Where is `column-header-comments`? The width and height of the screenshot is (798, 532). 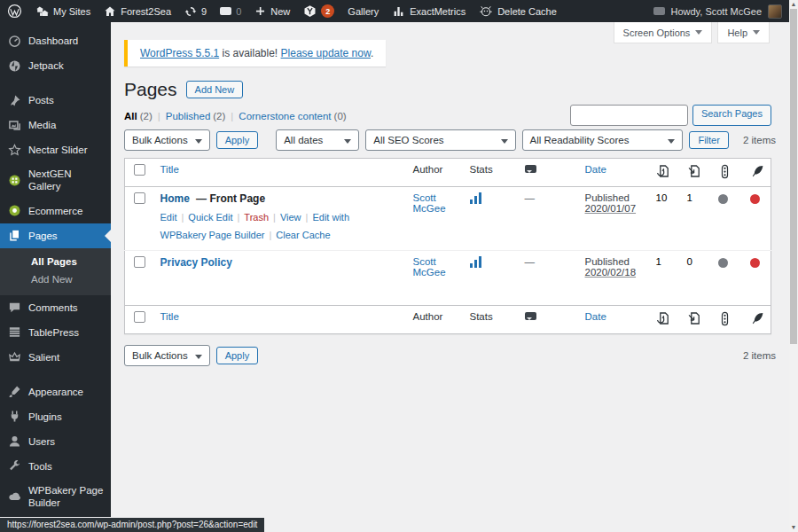
column-header-comments is located at coordinates (550, 173).